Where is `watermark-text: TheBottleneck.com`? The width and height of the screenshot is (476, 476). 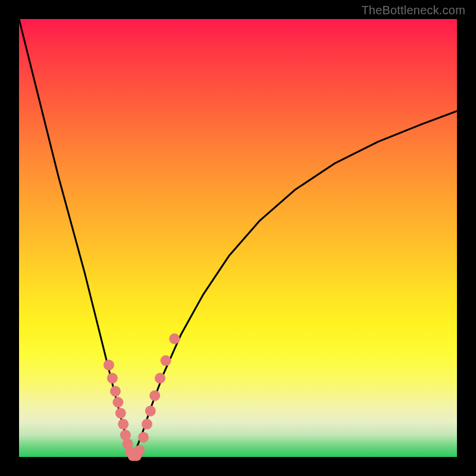 watermark-text: TheBottleneck.com is located at coordinates (413, 11).